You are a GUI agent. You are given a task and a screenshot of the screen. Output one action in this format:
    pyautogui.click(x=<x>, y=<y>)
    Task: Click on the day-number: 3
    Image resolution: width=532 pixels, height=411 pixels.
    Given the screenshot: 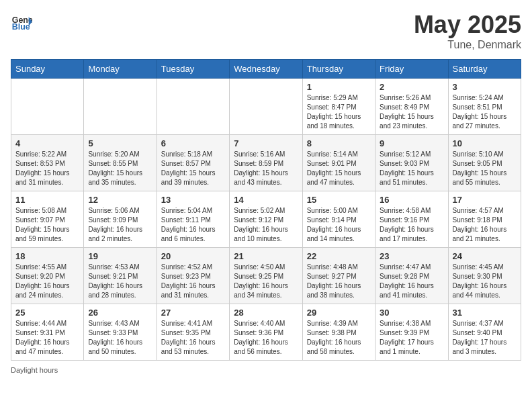 What is the action you would take?
    pyautogui.click(x=485, y=87)
    